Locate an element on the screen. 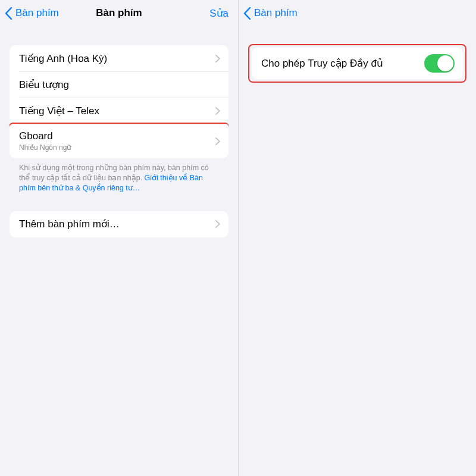 This screenshot has width=476, height=476. highlight-box: Cho phép Truy cập Đầy đủ is located at coordinates (357, 63).